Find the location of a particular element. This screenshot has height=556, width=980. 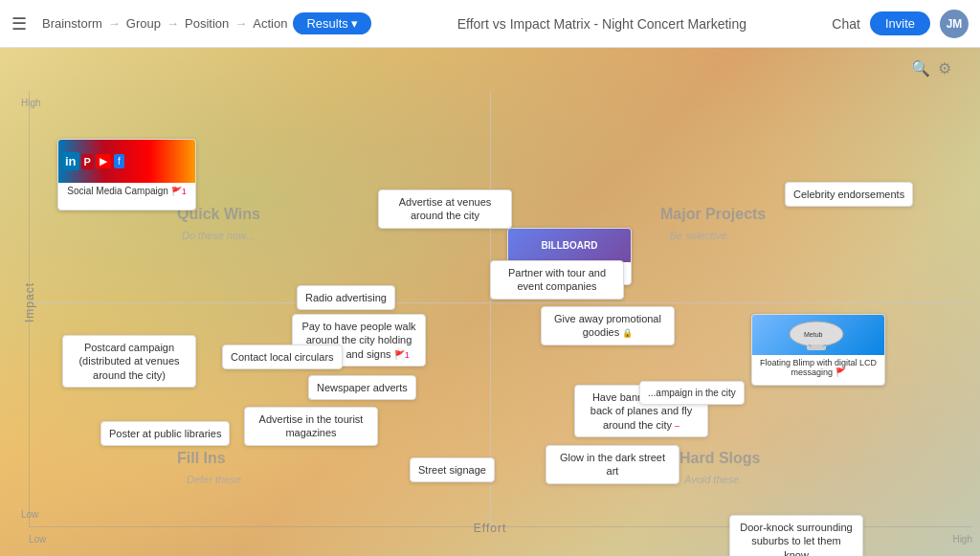

breadcrumb-results-active: Results ▾ is located at coordinates (332, 23).